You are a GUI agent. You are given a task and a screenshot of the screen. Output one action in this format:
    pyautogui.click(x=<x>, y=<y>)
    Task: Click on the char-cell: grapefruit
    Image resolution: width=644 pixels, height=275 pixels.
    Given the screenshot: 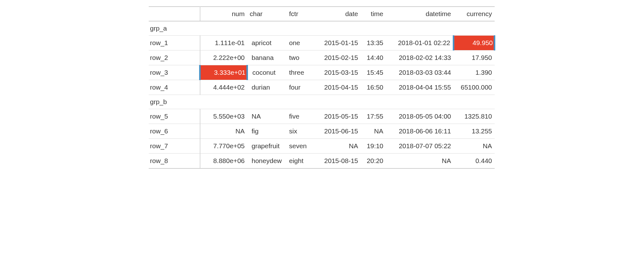 What is the action you would take?
    pyautogui.click(x=267, y=146)
    